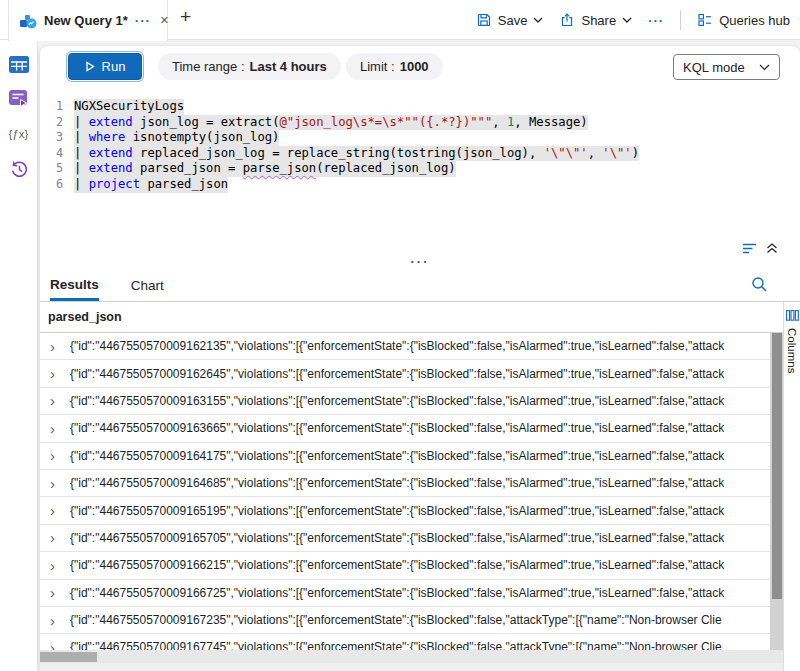 This screenshot has height=671, width=800. I want to click on table-row: ›{"id":"4467550570009162135","violations…, so click(412, 346).